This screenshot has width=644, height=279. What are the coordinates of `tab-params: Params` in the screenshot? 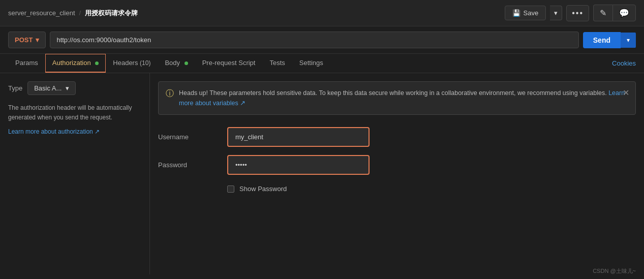 It's located at (26, 63).